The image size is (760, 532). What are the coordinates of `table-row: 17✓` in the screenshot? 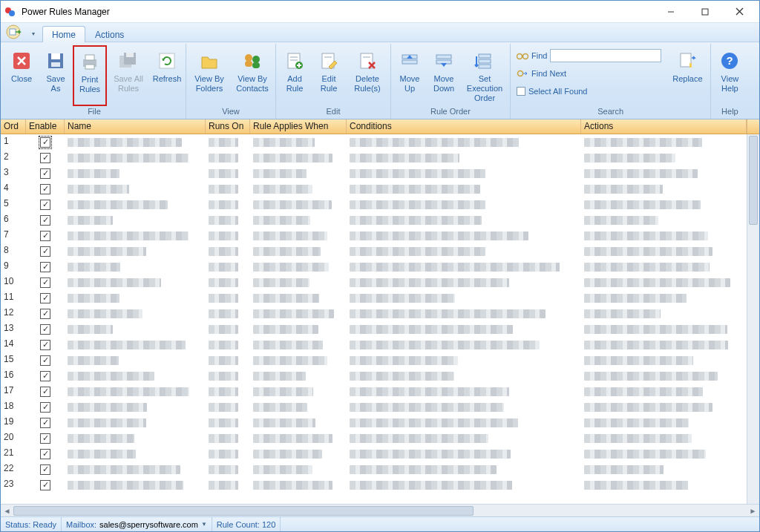 It's located at (374, 392).